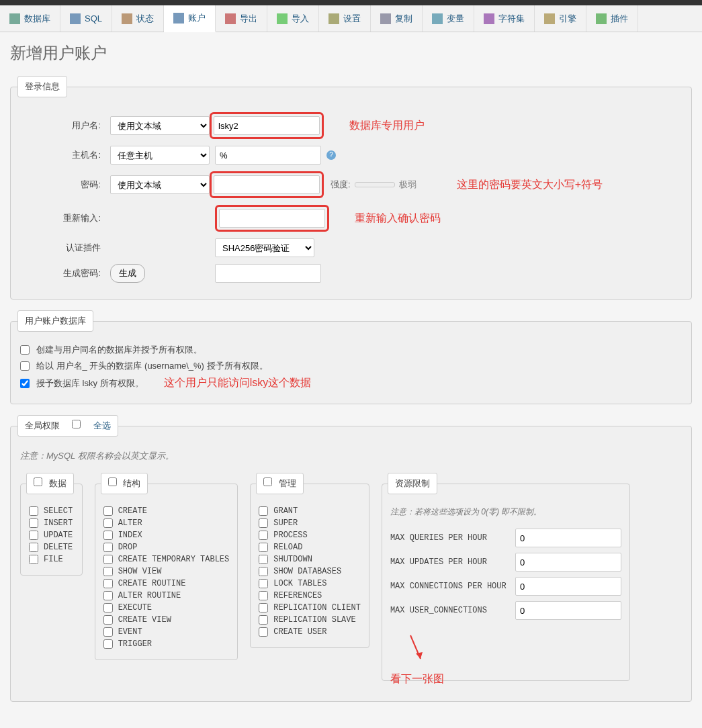 This screenshot has width=702, height=728. Describe the element at coordinates (108, 511) in the screenshot. I see `priv-struct-create` at that location.